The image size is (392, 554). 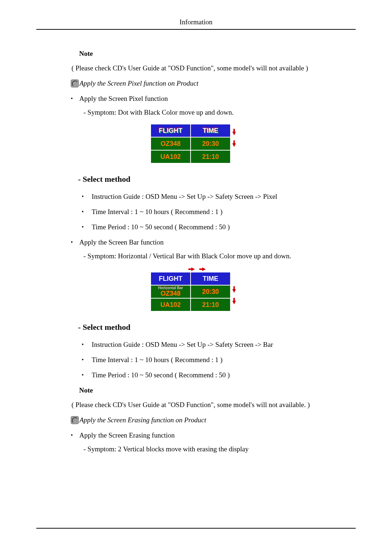 I want to click on select1-item-0: Instruction Guide : OSD Menu -> Set Up -…, so click(x=184, y=197).